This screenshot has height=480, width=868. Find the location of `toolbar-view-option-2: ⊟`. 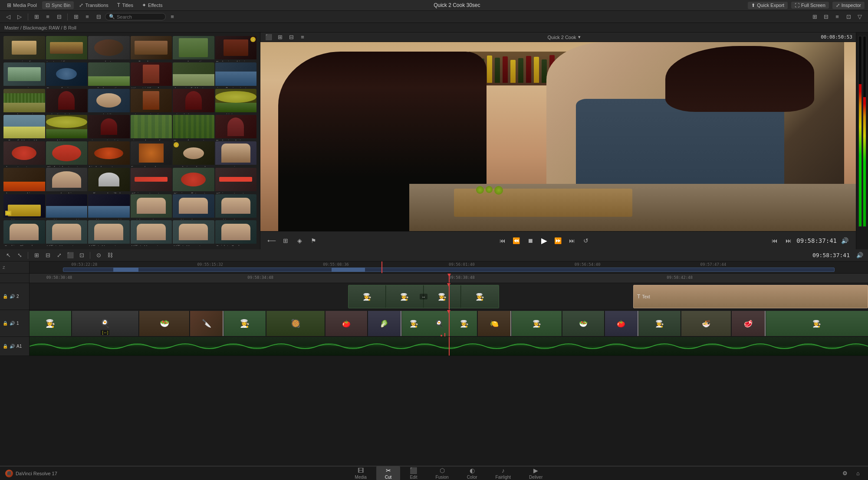

toolbar-view-option-2: ⊟ is located at coordinates (826, 17).